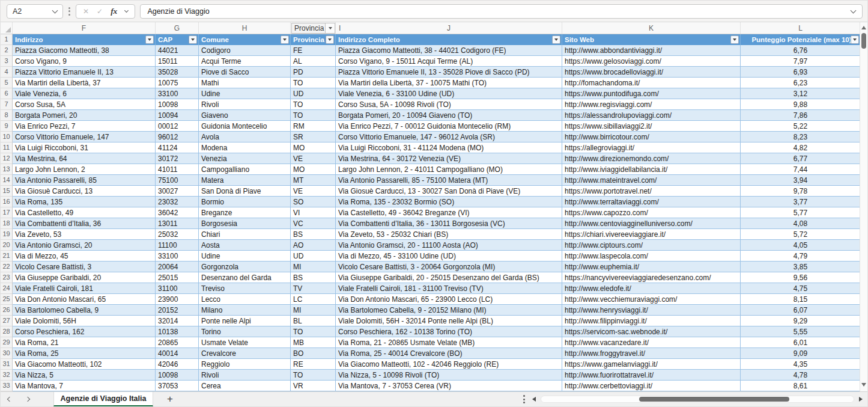 Image resolution: width=868 pixels, height=407 pixels. What do you see at coordinates (245, 213) in the screenshot?
I see `cell-comune: Breganze` at bounding box center [245, 213].